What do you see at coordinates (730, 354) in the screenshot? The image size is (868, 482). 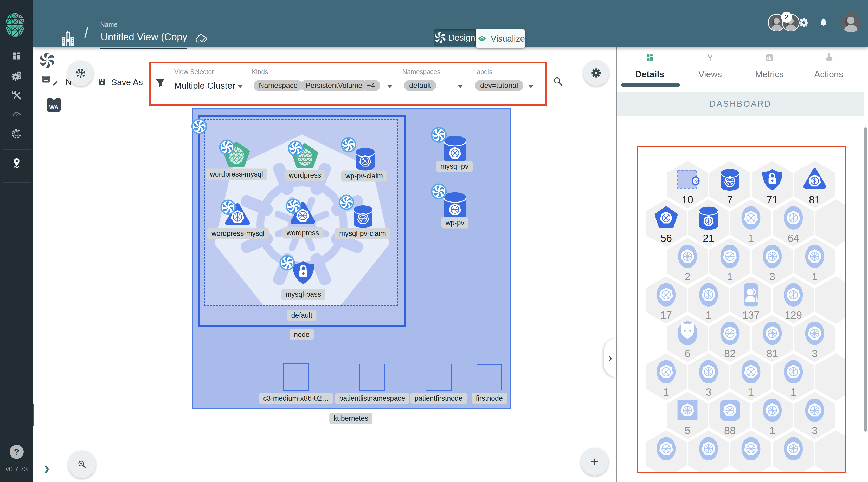 I see `resource-count: 82` at bounding box center [730, 354].